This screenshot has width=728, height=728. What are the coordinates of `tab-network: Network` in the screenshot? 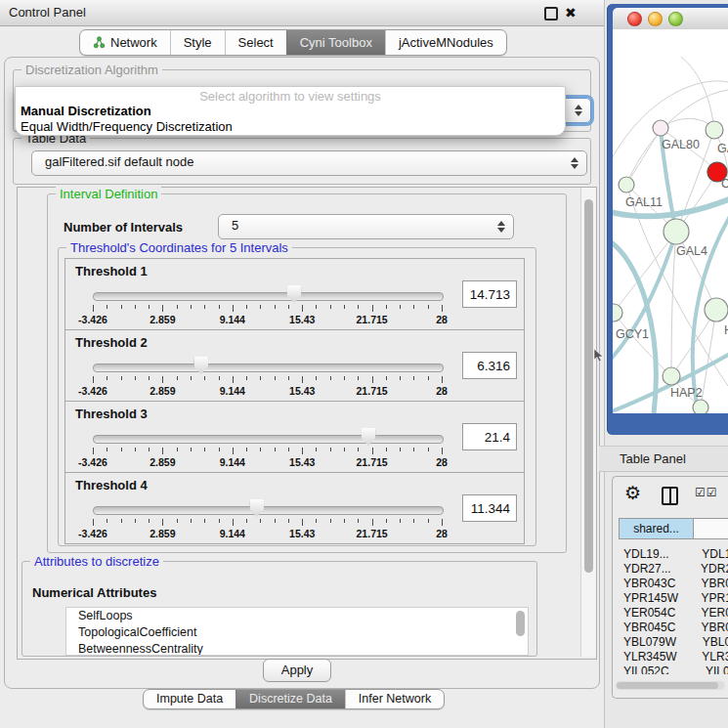 It's located at (125, 43).